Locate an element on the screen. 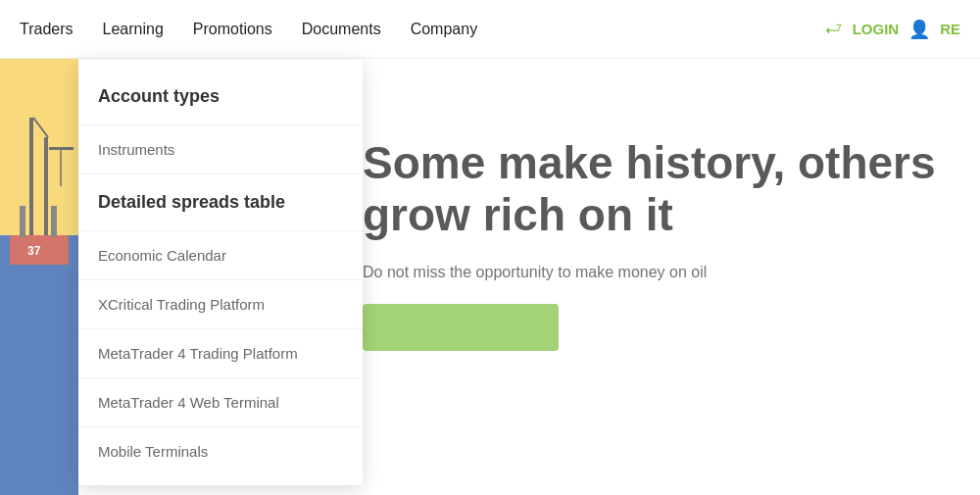 This screenshot has width=980, height=495. nav-learning: Learning is located at coordinates (133, 29).